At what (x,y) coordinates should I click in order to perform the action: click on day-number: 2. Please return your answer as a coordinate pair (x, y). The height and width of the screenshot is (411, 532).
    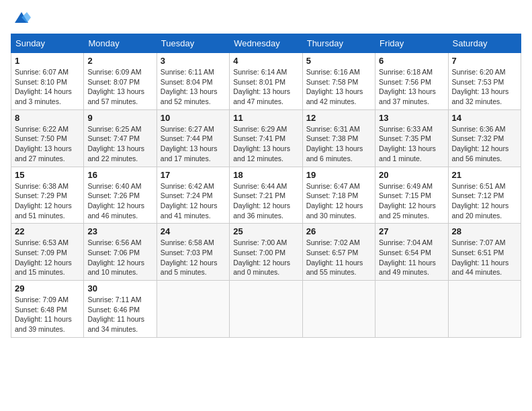
    Looking at the image, I should click on (120, 60).